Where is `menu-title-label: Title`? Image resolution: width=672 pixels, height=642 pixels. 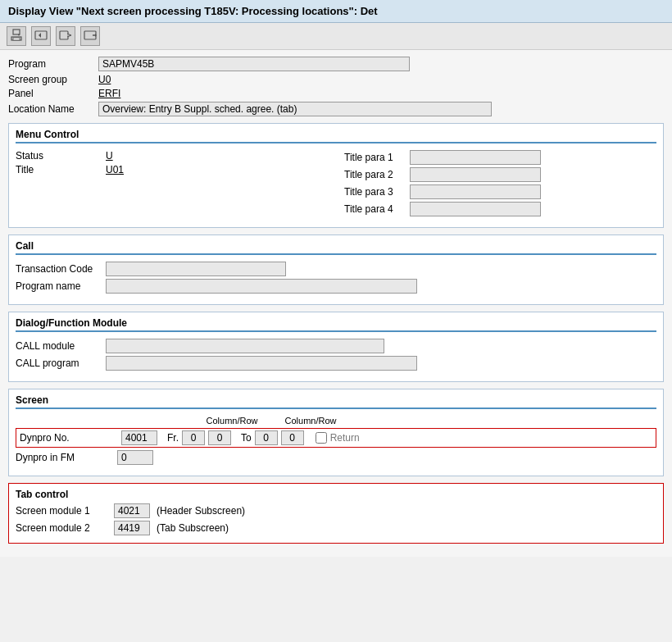 menu-title-label: Title is located at coordinates (61, 170).